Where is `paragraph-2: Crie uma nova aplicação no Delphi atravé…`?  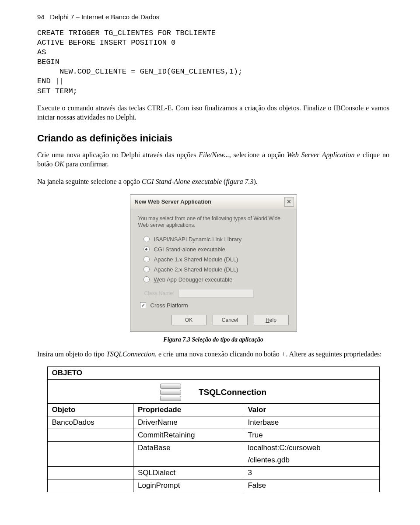 paragraph-2: Crie uma nova aplicação no Delphi atravé… is located at coordinates (214, 159).